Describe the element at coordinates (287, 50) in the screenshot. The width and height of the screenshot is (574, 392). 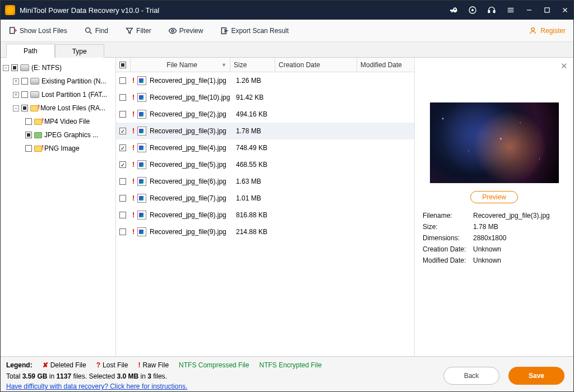
I see `view-tabs: Path Type` at that location.